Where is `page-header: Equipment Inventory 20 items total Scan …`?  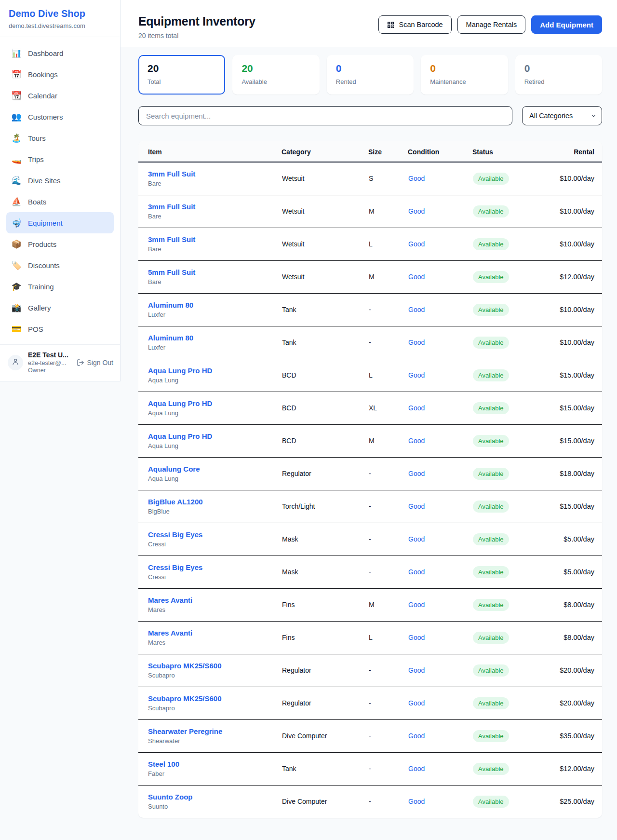
page-header: Equipment Inventory 20 items total Scan … is located at coordinates (369, 24).